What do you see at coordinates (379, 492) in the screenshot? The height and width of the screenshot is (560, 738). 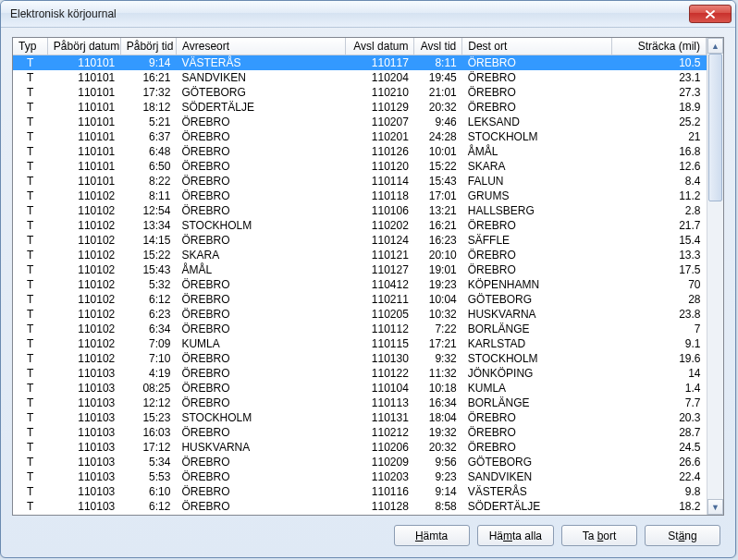 I see `cell-adatum: 110116` at bounding box center [379, 492].